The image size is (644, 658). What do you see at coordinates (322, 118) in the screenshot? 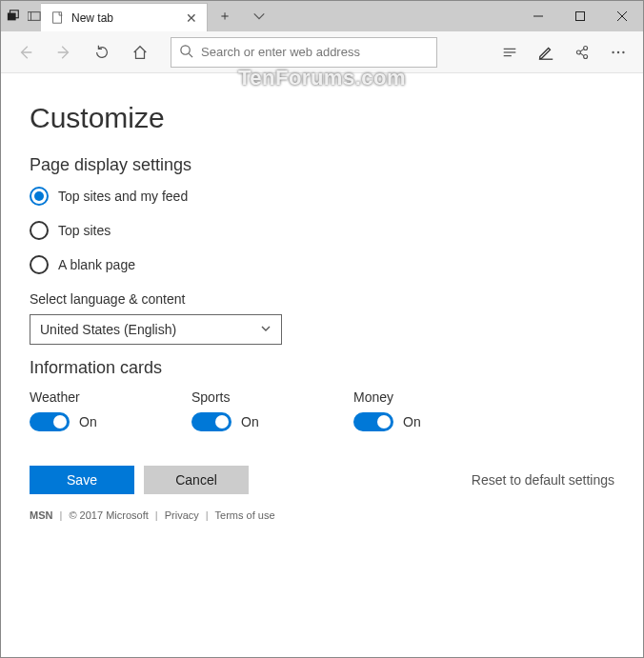
I see `page-title: Customize` at bounding box center [322, 118].